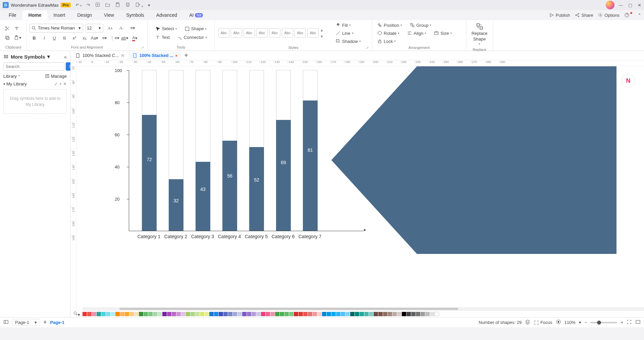 The width and height of the screenshot is (644, 340). I want to click on minimize-icon: —, so click(621, 5).